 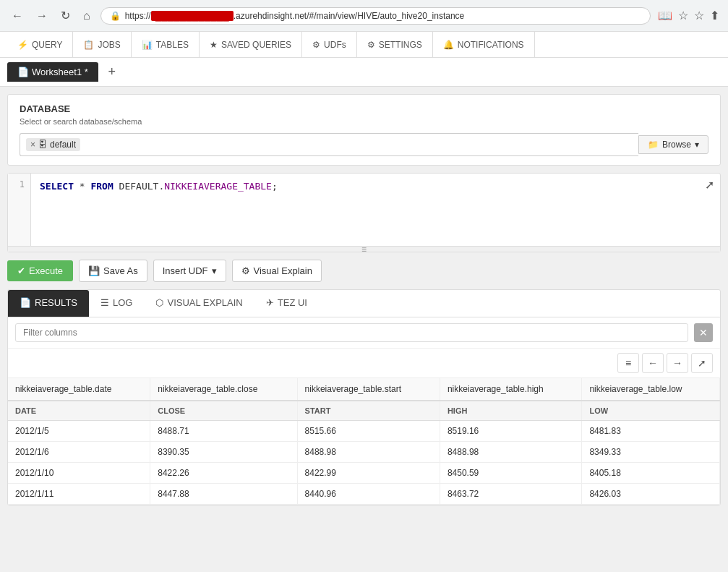 What do you see at coordinates (335, 45) in the screenshot?
I see `nav-label-udfs: UDFs` at bounding box center [335, 45].